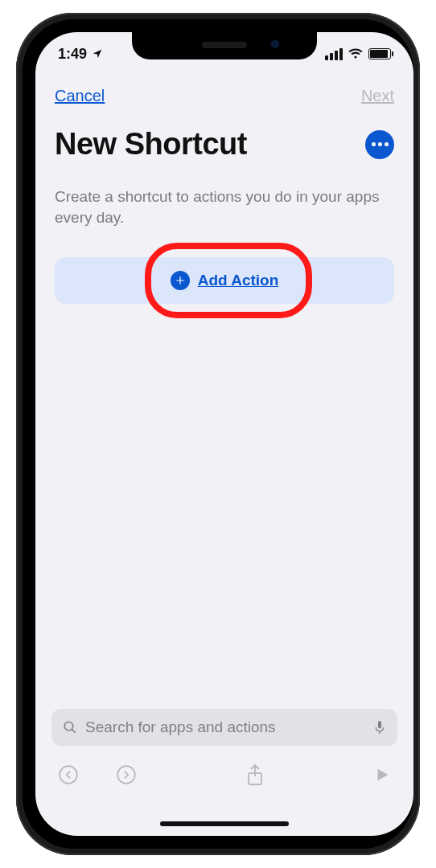  What do you see at coordinates (97, 54) in the screenshot?
I see `location-icon` at bounding box center [97, 54].